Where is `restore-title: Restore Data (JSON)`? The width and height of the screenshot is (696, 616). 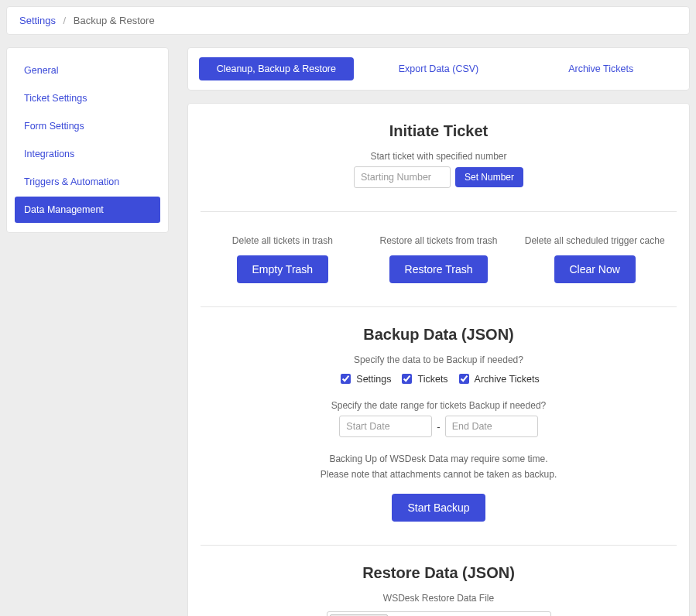
restore-title: Restore Data (JSON) is located at coordinates (438, 573).